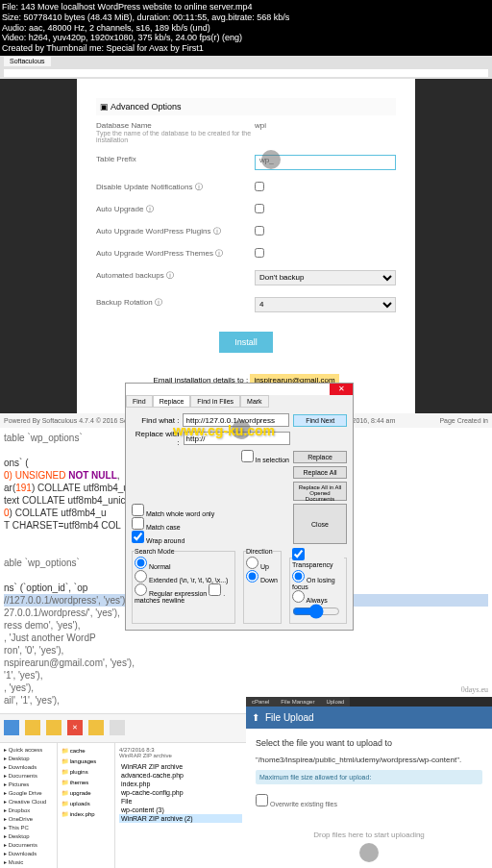 The width and height of the screenshot is (492, 868). What do you see at coordinates (341, 389) in the screenshot?
I see `close-icon: ✕` at bounding box center [341, 389].